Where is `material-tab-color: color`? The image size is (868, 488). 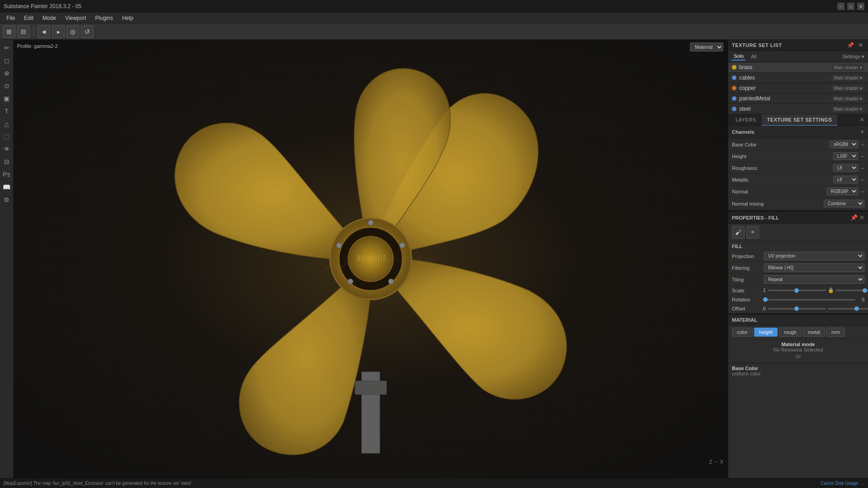 material-tab-color: color is located at coordinates (742, 332).